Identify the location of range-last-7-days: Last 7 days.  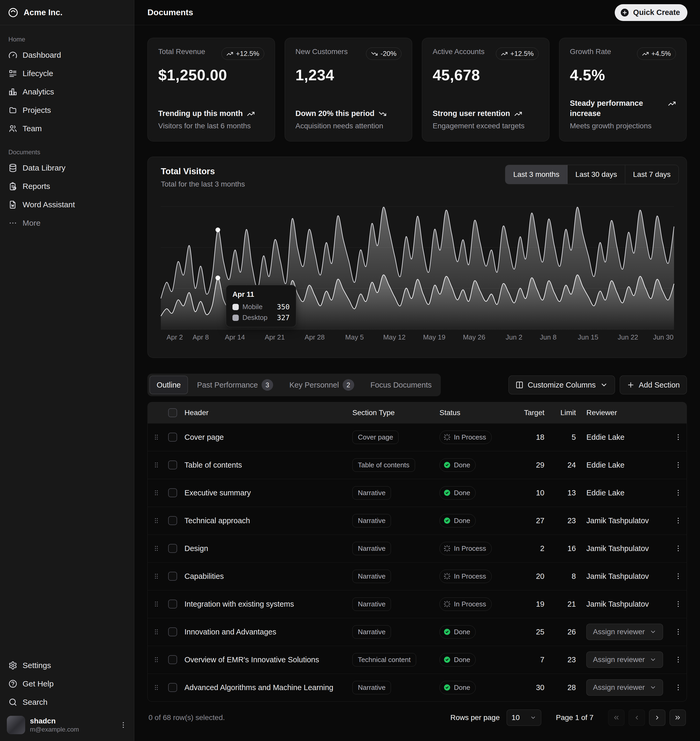
(652, 175).